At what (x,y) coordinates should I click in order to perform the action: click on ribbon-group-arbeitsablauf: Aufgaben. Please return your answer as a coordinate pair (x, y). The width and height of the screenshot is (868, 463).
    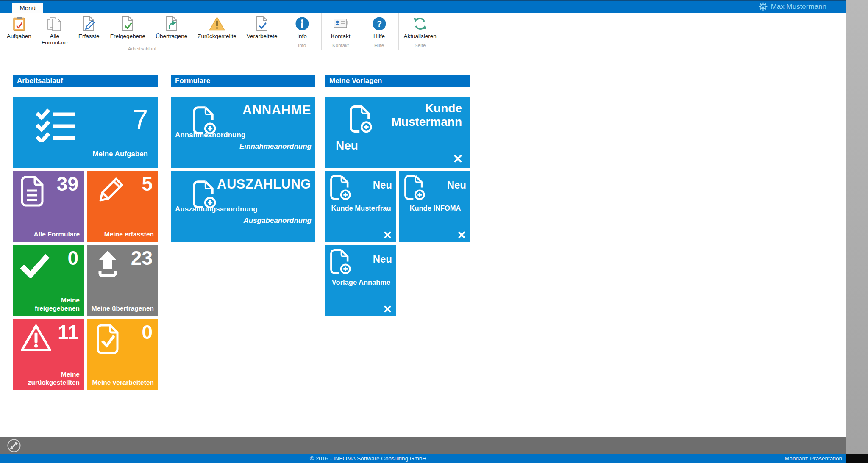
    Looking at the image, I should click on (142, 31).